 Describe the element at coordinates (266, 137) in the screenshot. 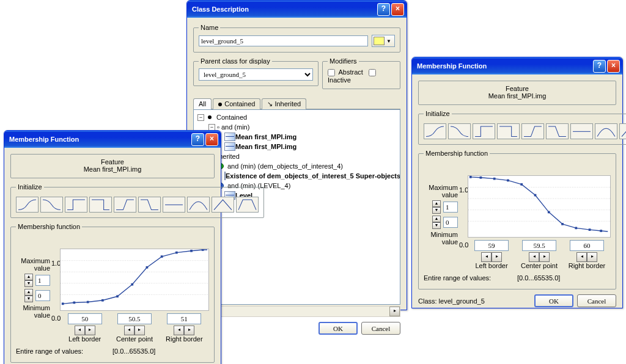

I see `tree-item-mean1: Mean first_MPI.img` at that location.